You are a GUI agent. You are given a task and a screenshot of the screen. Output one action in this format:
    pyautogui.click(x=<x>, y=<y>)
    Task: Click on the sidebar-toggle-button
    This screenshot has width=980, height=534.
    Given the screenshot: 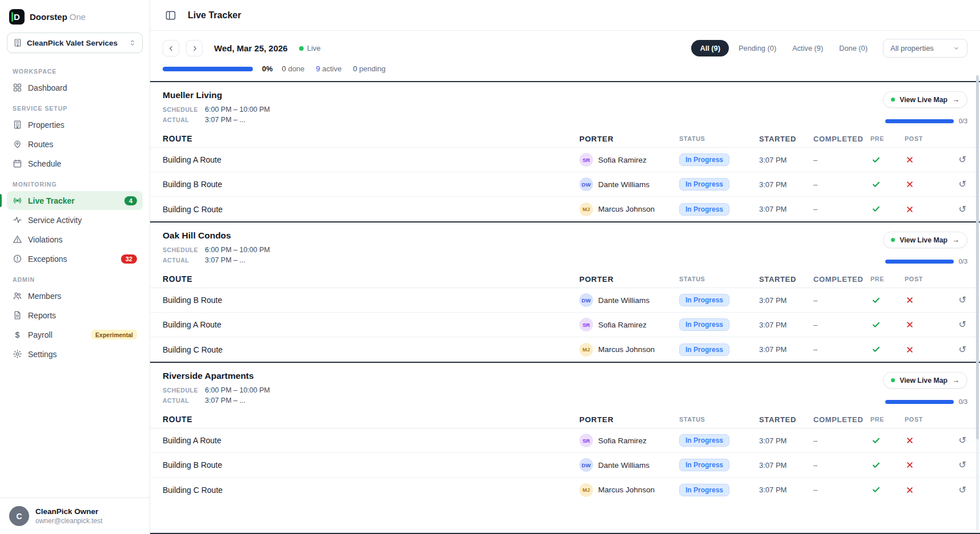 What is the action you would take?
    pyautogui.click(x=171, y=15)
    